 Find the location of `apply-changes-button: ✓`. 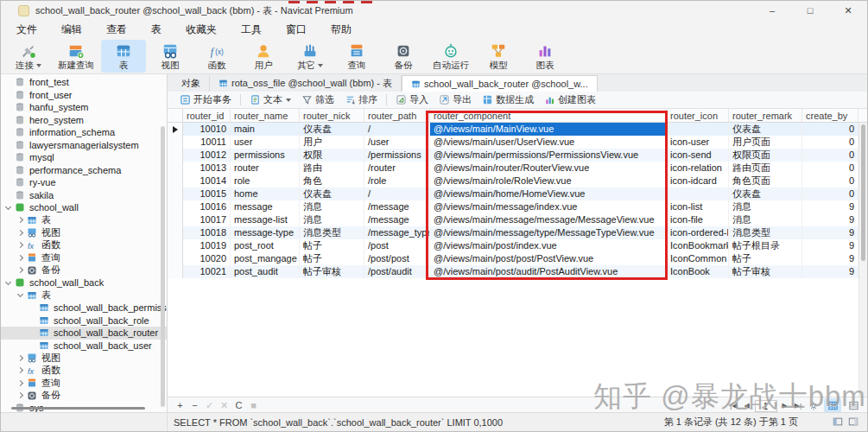

apply-changes-button: ✓ is located at coordinates (209, 406).